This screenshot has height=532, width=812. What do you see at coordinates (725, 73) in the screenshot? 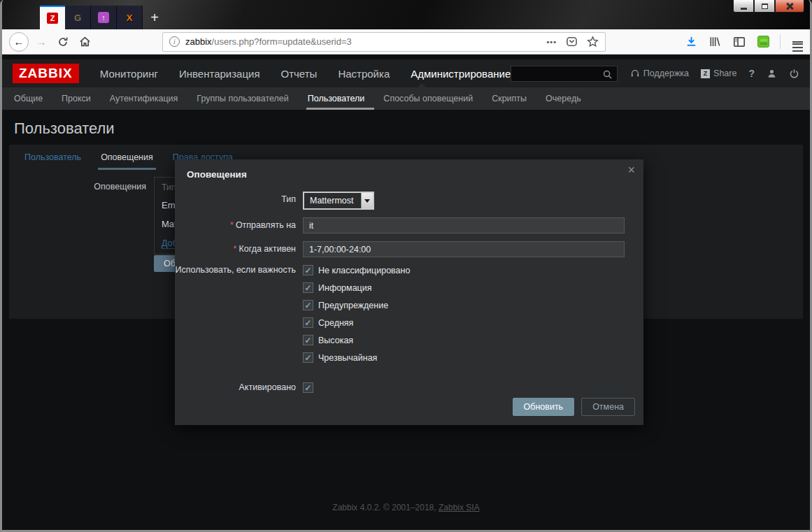
I see `share-label: Share` at bounding box center [725, 73].